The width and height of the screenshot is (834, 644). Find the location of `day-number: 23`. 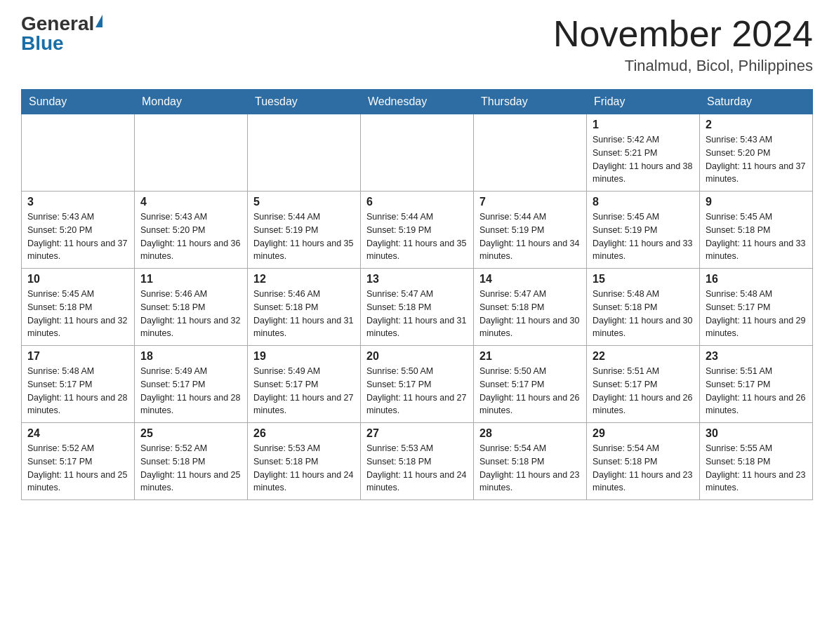

day-number: 23 is located at coordinates (756, 356).